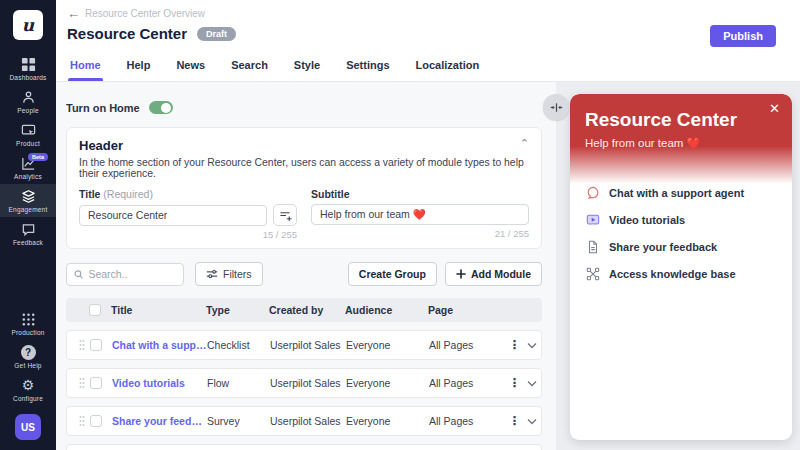  I want to click on sidebar-item-production: Production, so click(28, 324).